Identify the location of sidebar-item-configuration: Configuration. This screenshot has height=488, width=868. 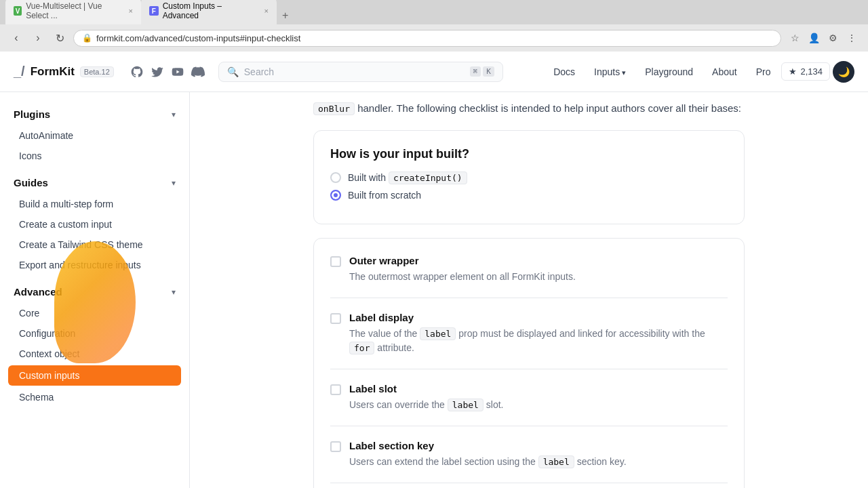
(95, 333).